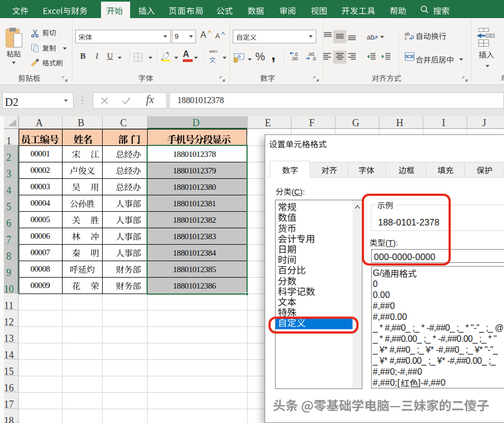  What do you see at coordinates (314, 59) in the screenshot?
I see `svg-text: .0` at bounding box center [314, 59].